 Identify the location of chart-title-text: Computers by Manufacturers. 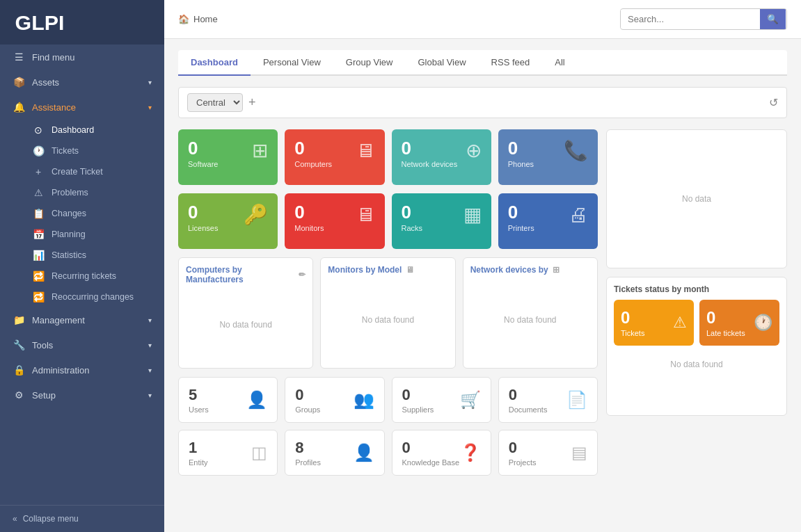
(240, 275).